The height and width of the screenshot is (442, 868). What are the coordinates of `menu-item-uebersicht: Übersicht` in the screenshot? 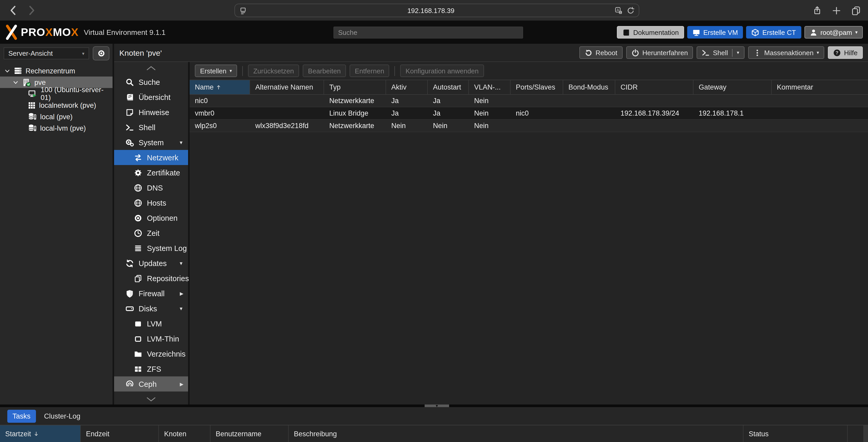 It's located at (151, 97).